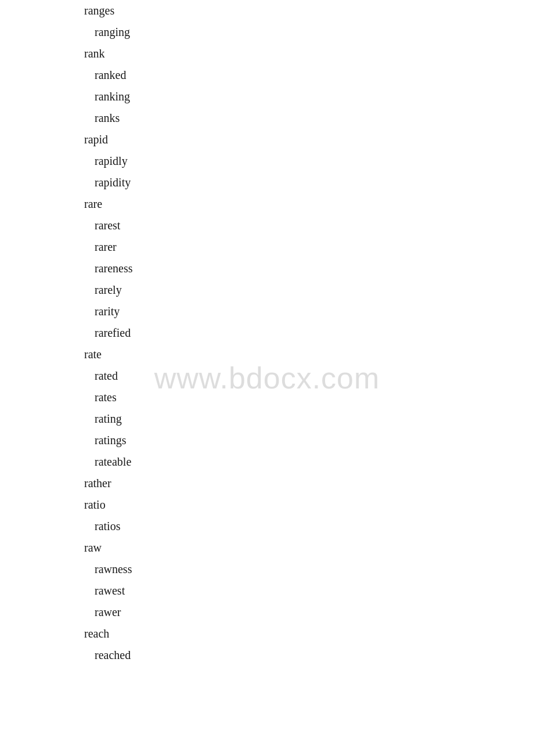  What do you see at coordinates (309, 290) in the screenshot?
I see `list-item: rarely` at bounding box center [309, 290].